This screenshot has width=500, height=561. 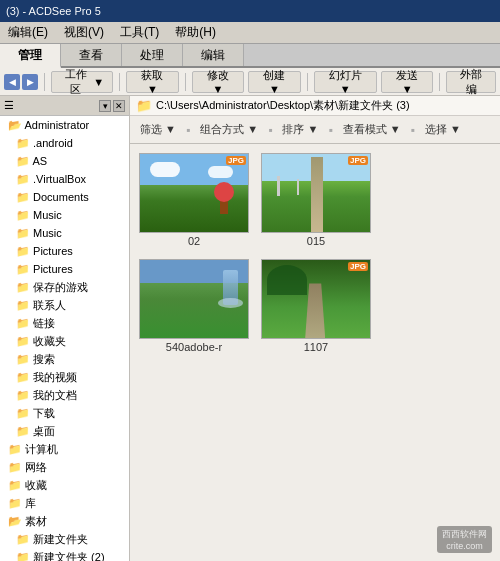 What do you see at coordinates (196, 32) in the screenshot?
I see `menu-help: 帮助(H)` at bounding box center [196, 32].